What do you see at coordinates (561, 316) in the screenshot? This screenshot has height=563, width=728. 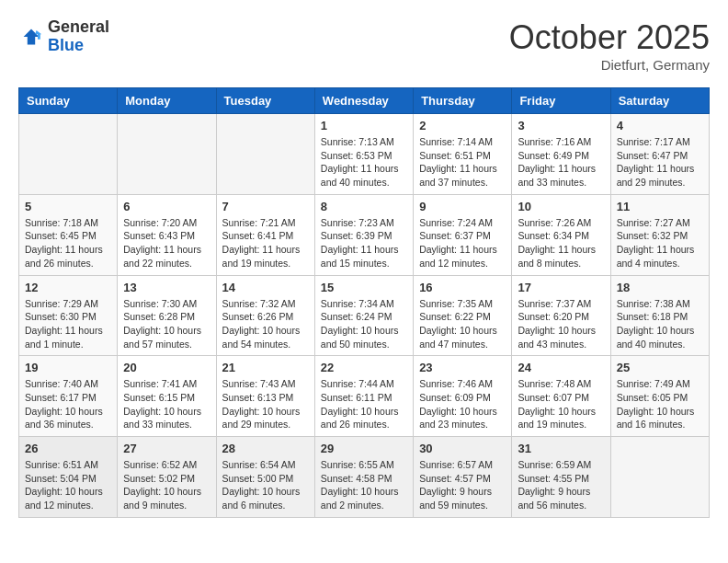 I see `calendar-cell: 17Sunrise: 7:37 AM Sunset: 6:20 PM Dayli…` at bounding box center [561, 316].